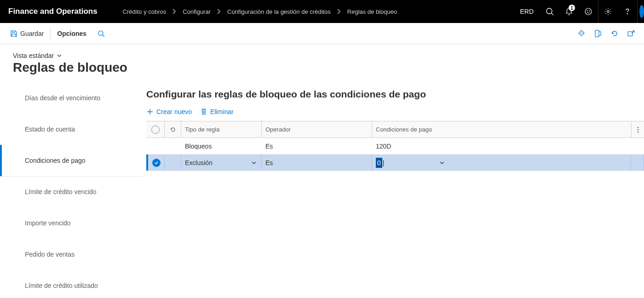 The width and height of the screenshot is (644, 298). What do you see at coordinates (204, 112) in the screenshot?
I see `trash-icon` at bounding box center [204, 112].